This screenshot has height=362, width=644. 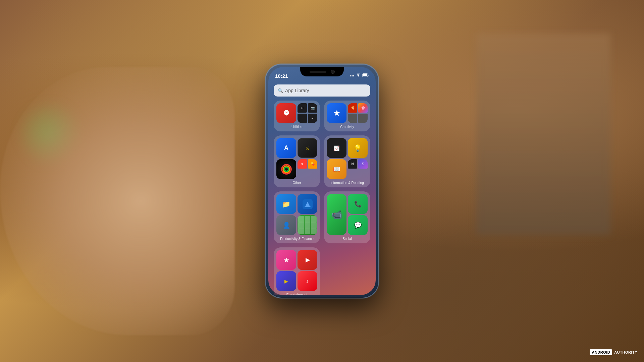 I want to click on app-phone: 📞, so click(x=358, y=204).